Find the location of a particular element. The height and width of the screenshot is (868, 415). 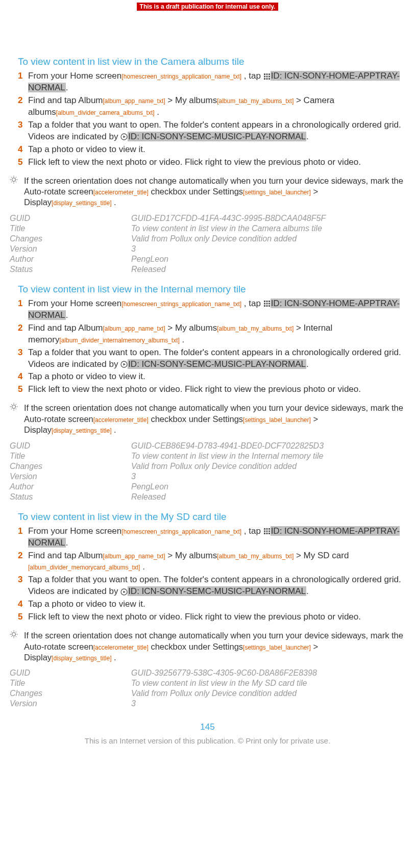

step-item: 3 Tap a folder that you want to open. Th… is located at coordinates (212, 131).